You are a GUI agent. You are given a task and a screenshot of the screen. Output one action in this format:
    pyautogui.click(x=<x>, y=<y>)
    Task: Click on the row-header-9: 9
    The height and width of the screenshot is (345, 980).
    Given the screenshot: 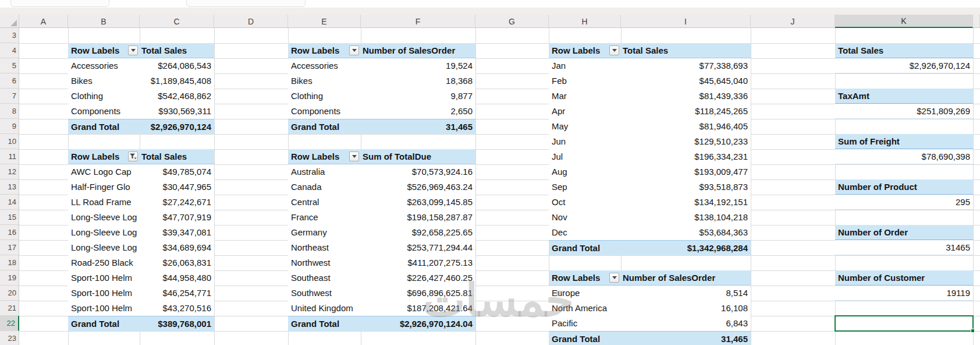 What is the action you would take?
    pyautogui.click(x=9, y=126)
    